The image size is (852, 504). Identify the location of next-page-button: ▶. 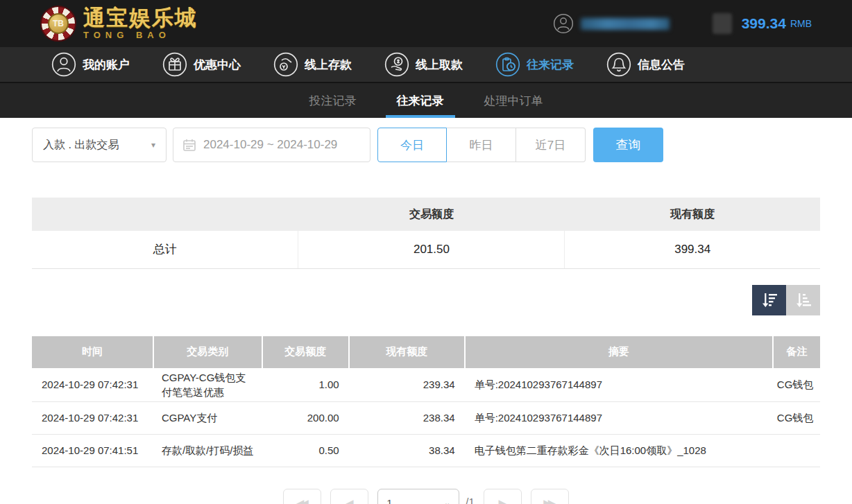
(502, 496).